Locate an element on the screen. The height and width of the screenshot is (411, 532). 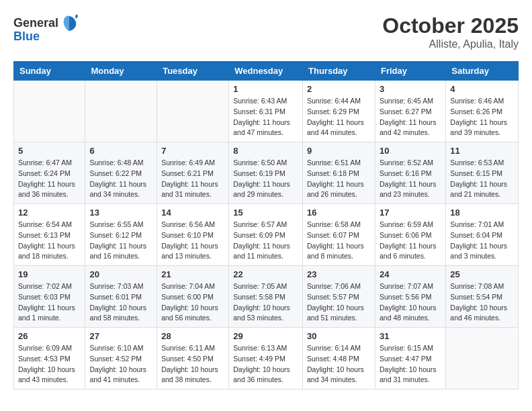
day-number: 25 is located at coordinates (482, 274).